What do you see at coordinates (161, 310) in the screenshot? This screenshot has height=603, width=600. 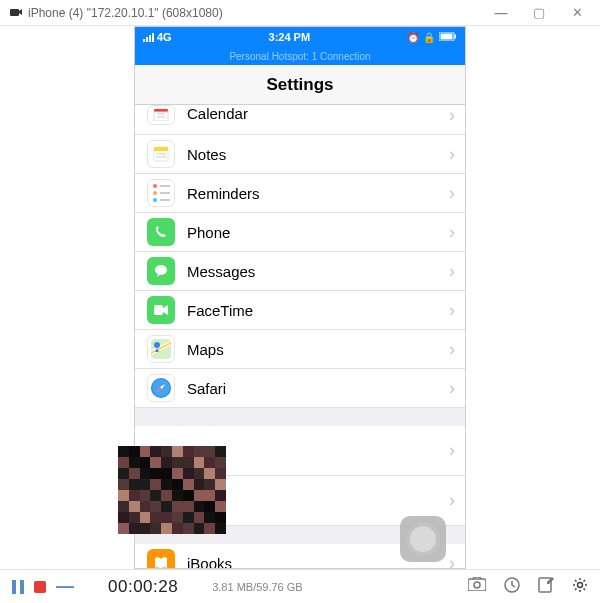 I see `facetime-icon` at bounding box center [161, 310].